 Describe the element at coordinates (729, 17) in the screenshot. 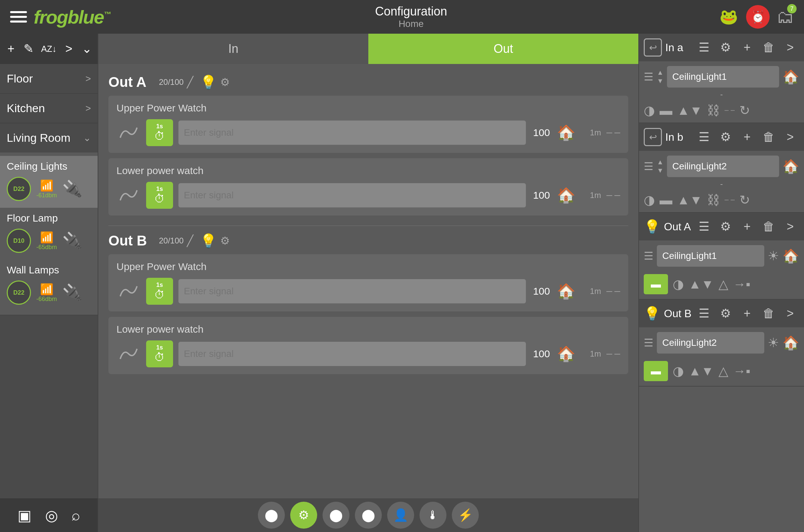

I see `notification-icon: 🐸` at that location.